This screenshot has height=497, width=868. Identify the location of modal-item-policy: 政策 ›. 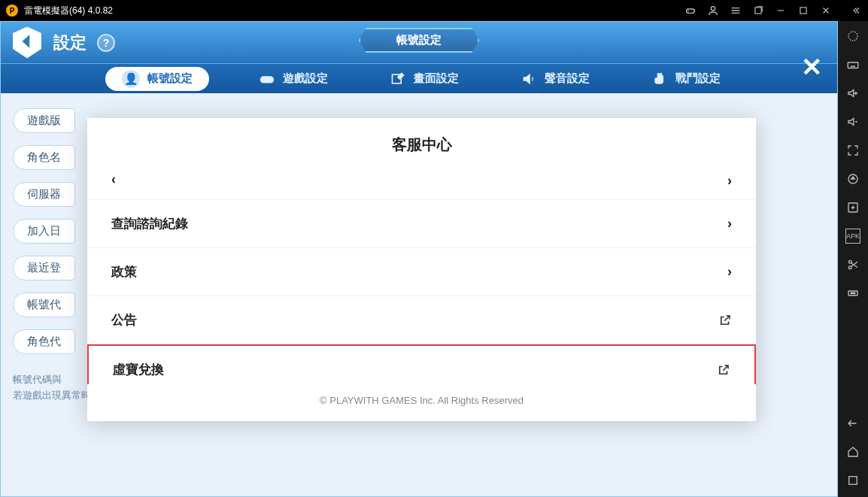
(421, 272).